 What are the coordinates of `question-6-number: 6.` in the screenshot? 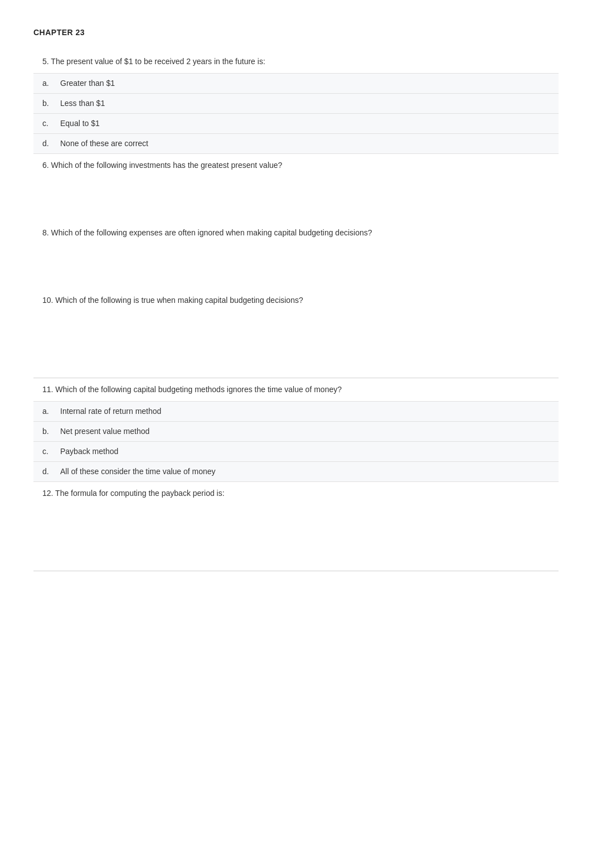 It's located at (46, 165).